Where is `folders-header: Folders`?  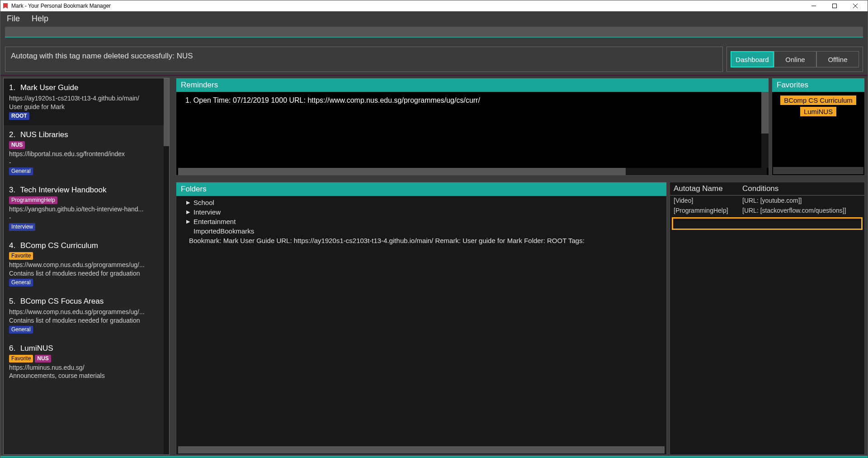
folders-header: Folders is located at coordinates (421, 189).